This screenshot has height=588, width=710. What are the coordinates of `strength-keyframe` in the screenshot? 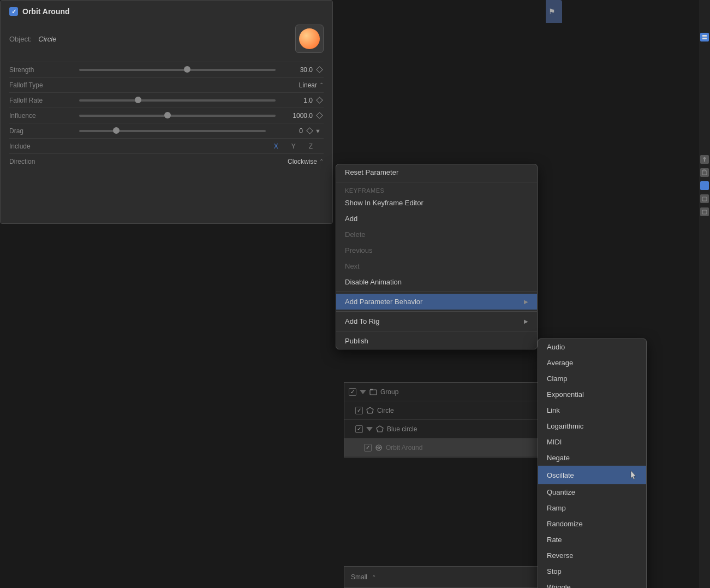 It's located at (319, 70).